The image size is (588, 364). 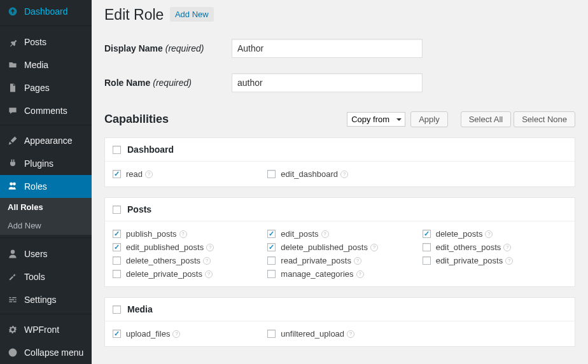 I want to click on sidebar-item-label: Posts, so click(x=36, y=42).